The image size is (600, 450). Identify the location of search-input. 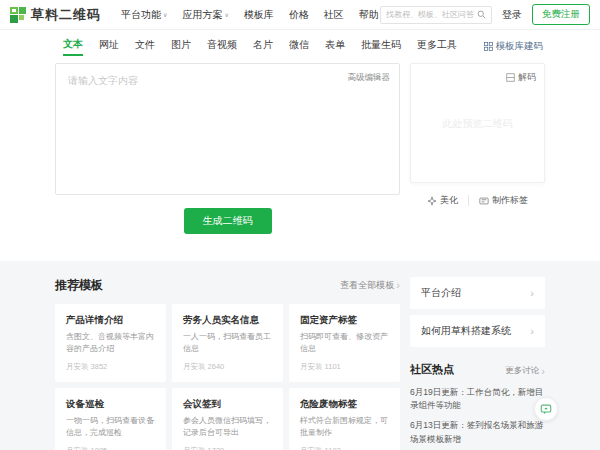
(432, 14).